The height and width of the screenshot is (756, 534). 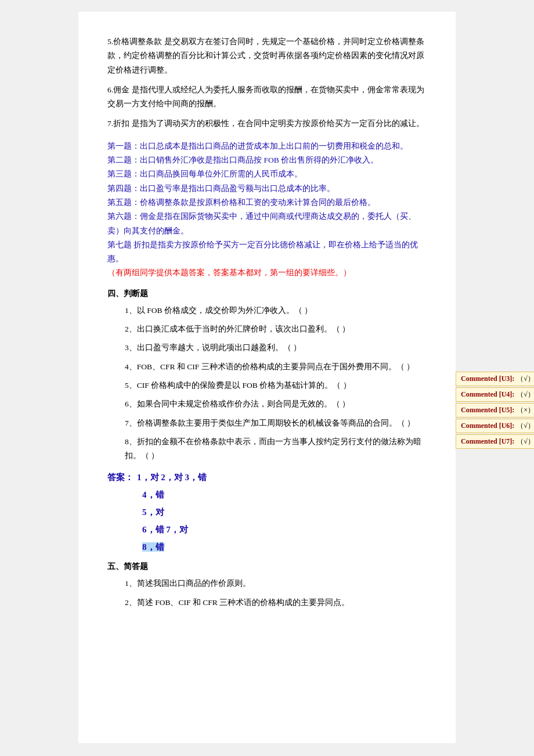 What do you see at coordinates (495, 395) in the screenshot?
I see `comment-u4: Commented [U4]: （√）` at bounding box center [495, 395].